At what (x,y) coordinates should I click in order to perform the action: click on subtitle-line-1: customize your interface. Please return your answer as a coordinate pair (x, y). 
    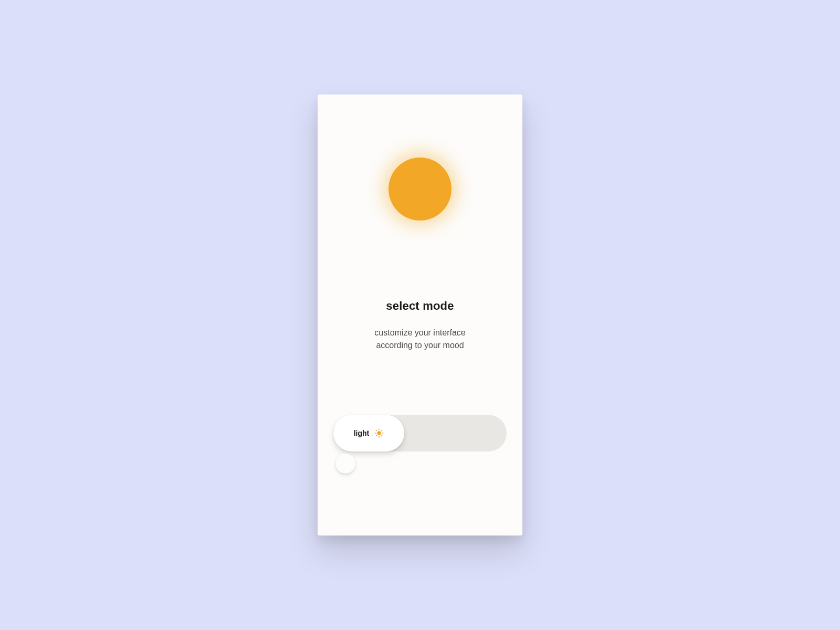
    Looking at the image, I should click on (420, 333).